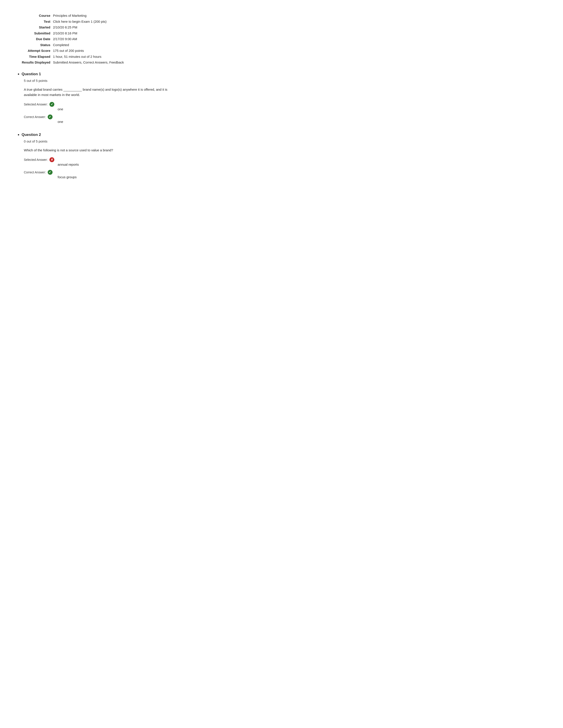  I want to click on attempt-score-value: 175 out of 200 points, so click(69, 51).